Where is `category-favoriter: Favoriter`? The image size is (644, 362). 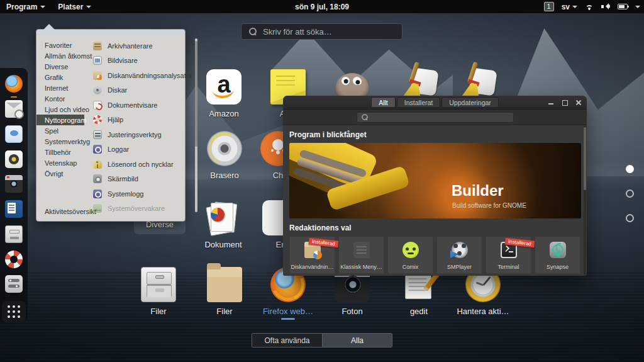 category-favoriter: Favoriter is located at coordinates (60, 45).